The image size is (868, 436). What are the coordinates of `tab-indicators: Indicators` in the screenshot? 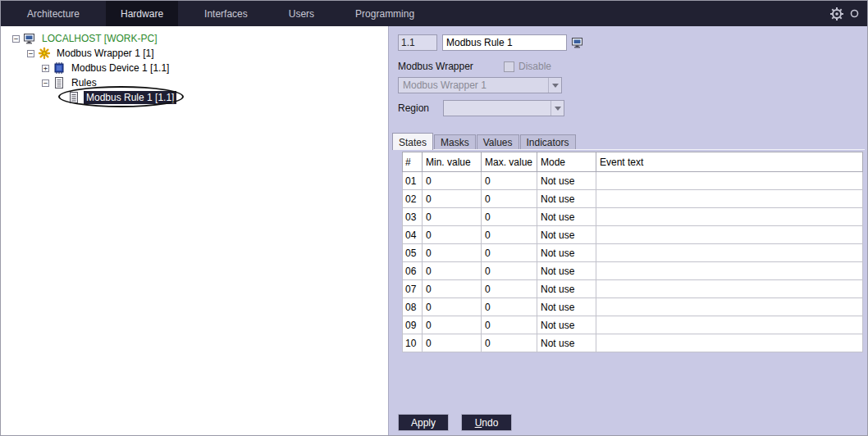 It's located at (548, 142).